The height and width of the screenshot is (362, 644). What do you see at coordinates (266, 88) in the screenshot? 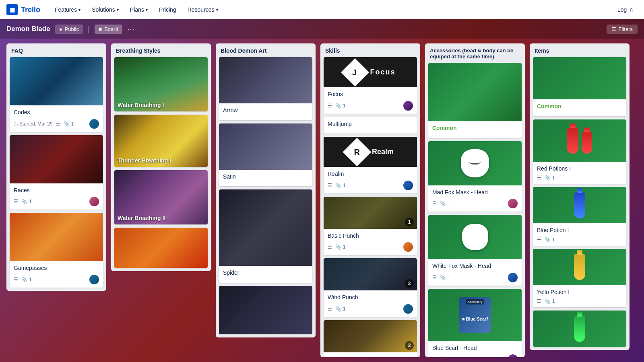
I see `card-arrow: Arrow` at bounding box center [266, 88].